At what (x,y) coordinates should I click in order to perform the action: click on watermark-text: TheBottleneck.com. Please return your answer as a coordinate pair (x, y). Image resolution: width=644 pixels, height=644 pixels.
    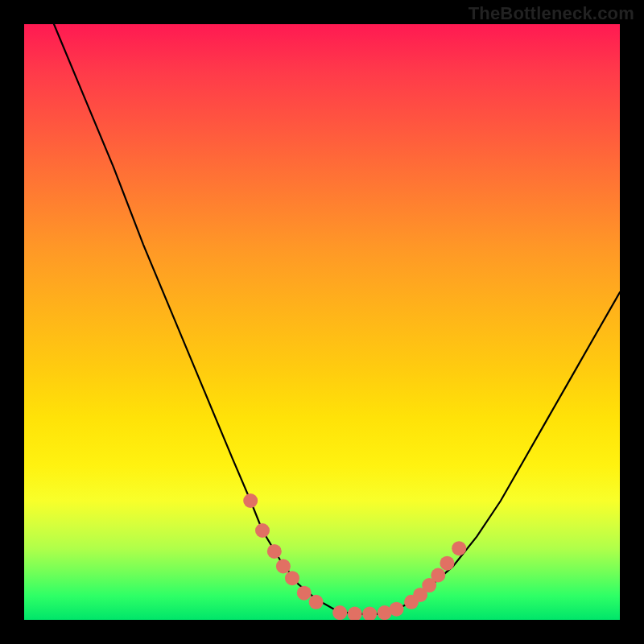
    Looking at the image, I should click on (551, 14).